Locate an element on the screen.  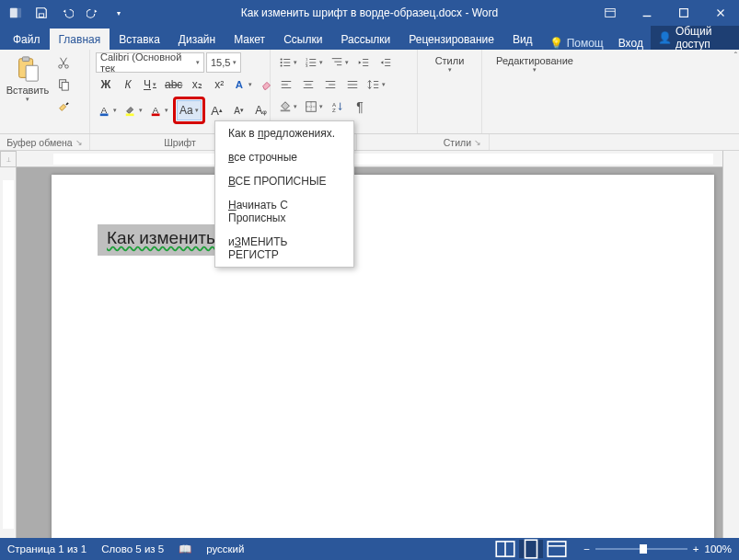
font-color-button: A is located at coordinates (159, 110).